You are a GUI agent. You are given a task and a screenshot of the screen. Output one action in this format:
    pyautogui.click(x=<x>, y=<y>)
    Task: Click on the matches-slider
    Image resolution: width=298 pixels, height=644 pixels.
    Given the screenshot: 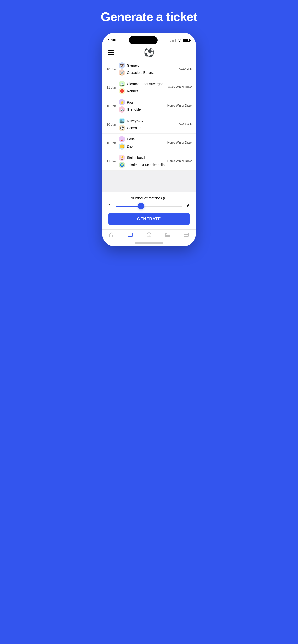 What is the action you would take?
    pyautogui.click(x=149, y=206)
    